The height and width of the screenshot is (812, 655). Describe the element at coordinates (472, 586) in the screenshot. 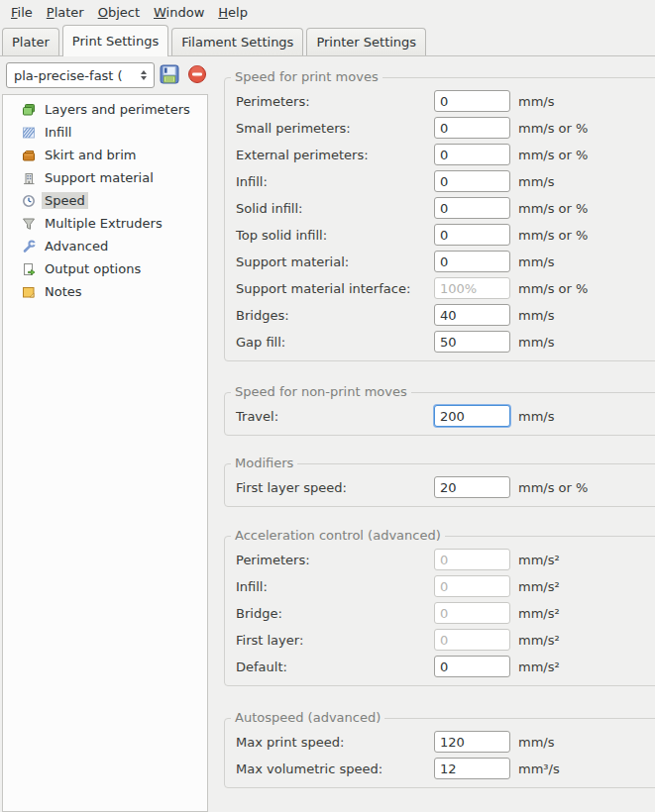

I see `infill-accel-input` at that location.